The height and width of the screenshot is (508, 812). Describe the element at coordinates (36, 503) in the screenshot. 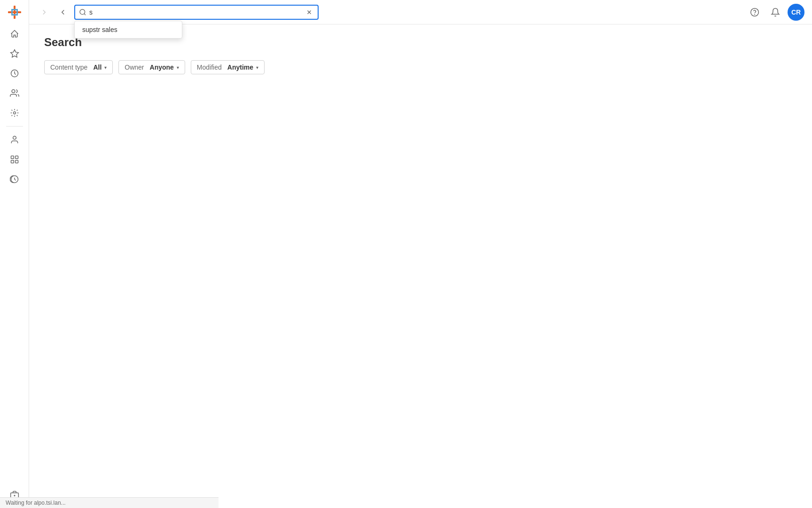

I see `status-text: Waiting for alpo.tsi.lan...` at that location.